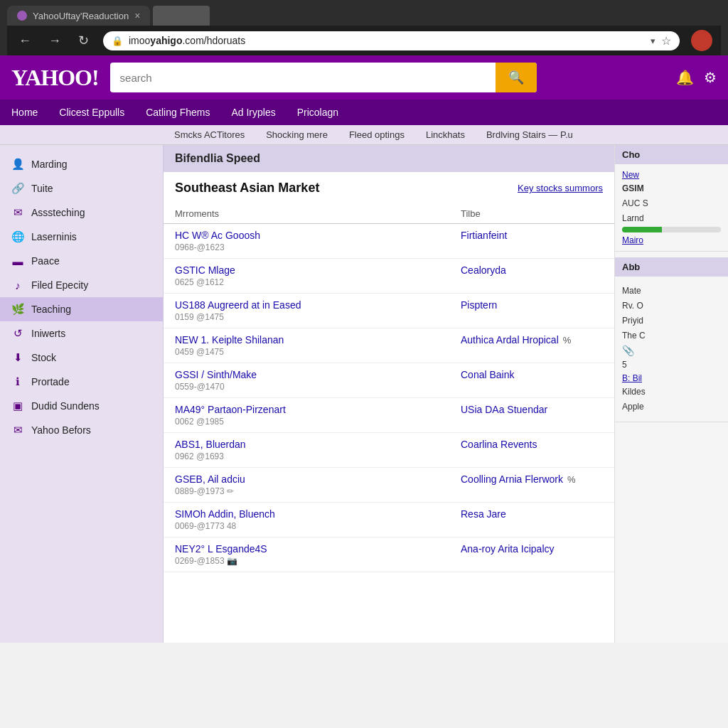 The height and width of the screenshot is (728, 728). Describe the element at coordinates (318, 444) in the screenshot. I see `stock-name: ABS1, Bluerdan` at that location.